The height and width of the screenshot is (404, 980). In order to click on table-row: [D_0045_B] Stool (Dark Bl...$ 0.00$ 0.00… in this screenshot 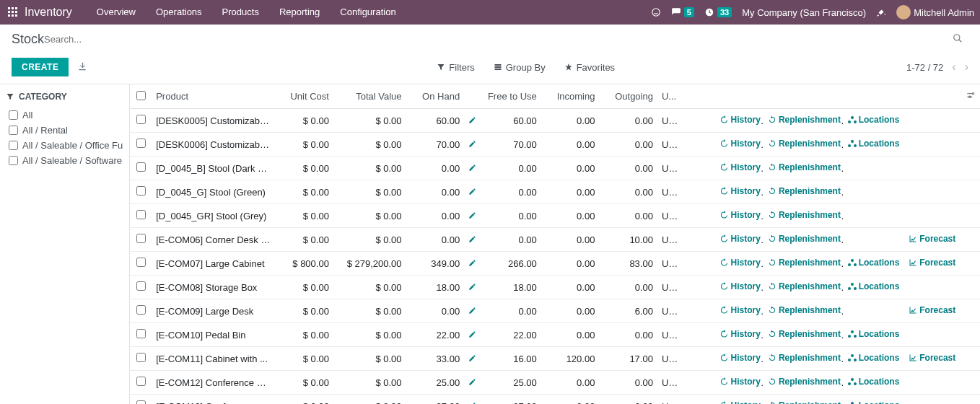, I will do `click(555, 169)`.